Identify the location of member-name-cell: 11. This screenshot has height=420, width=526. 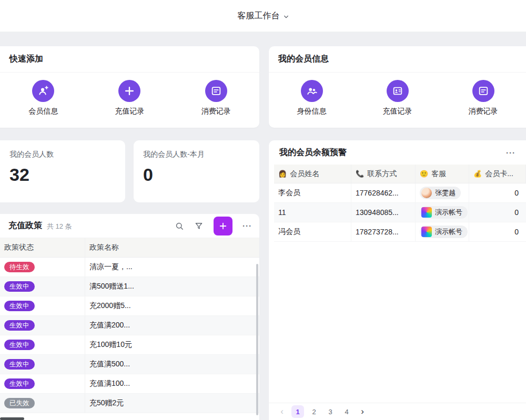
(312, 212).